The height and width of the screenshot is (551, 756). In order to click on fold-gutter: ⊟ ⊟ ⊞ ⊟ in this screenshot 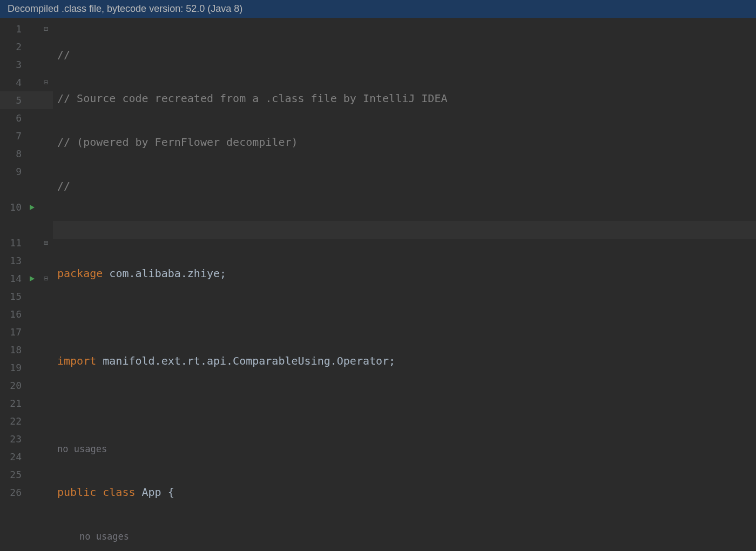, I will do `click(46, 284)`.